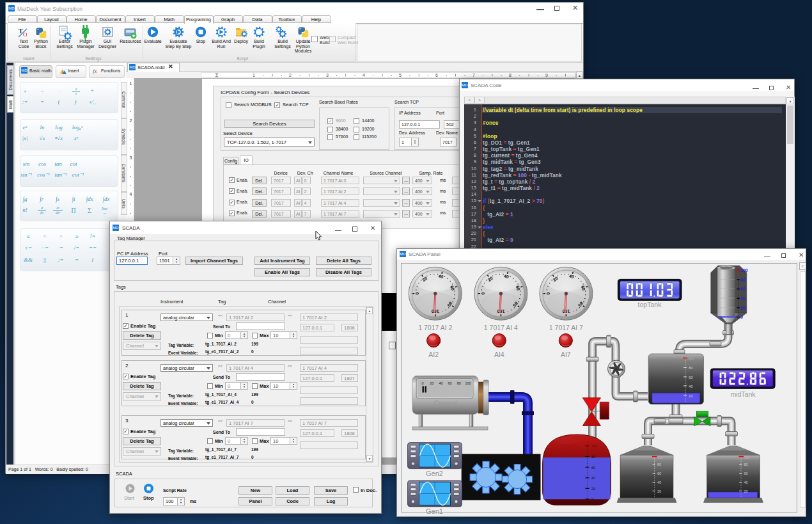  I want to click on svg-text: 1 7017 AI 2, so click(435, 328).